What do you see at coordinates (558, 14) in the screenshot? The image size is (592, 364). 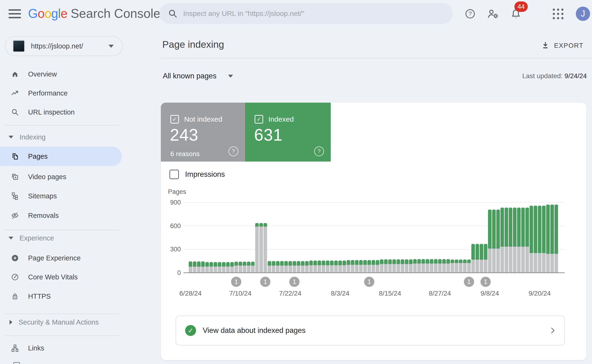 I see `apps-grid-icon` at bounding box center [558, 14].